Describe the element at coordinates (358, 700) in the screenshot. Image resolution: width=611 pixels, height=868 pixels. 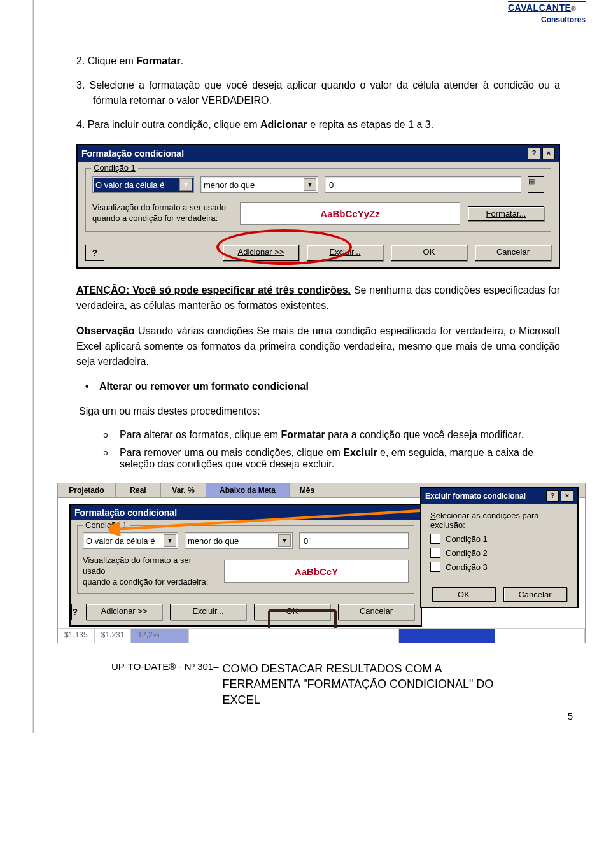
I see `footer-title-3: EXCEL` at that location.